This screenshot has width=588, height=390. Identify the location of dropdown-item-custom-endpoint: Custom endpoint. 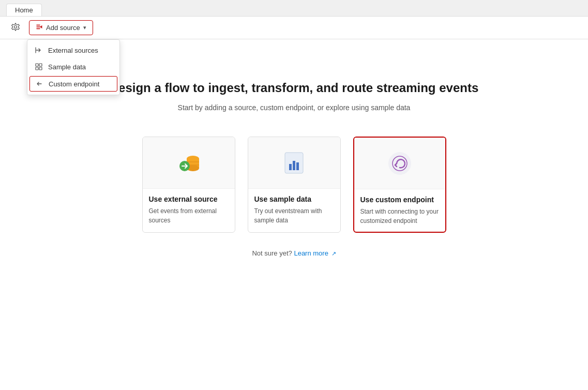
(73, 84).